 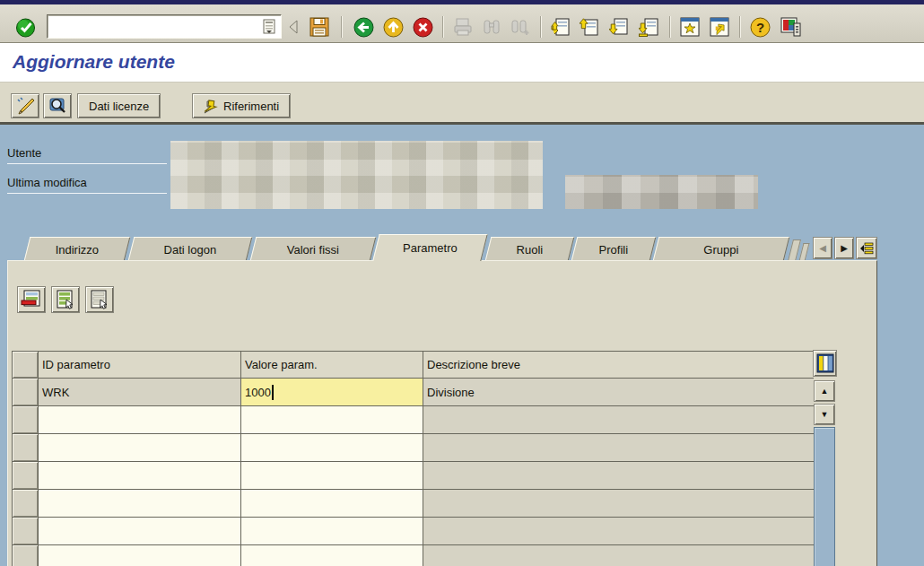 What do you see at coordinates (620, 27) in the screenshot?
I see `page-down-button` at bounding box center [620, 27].